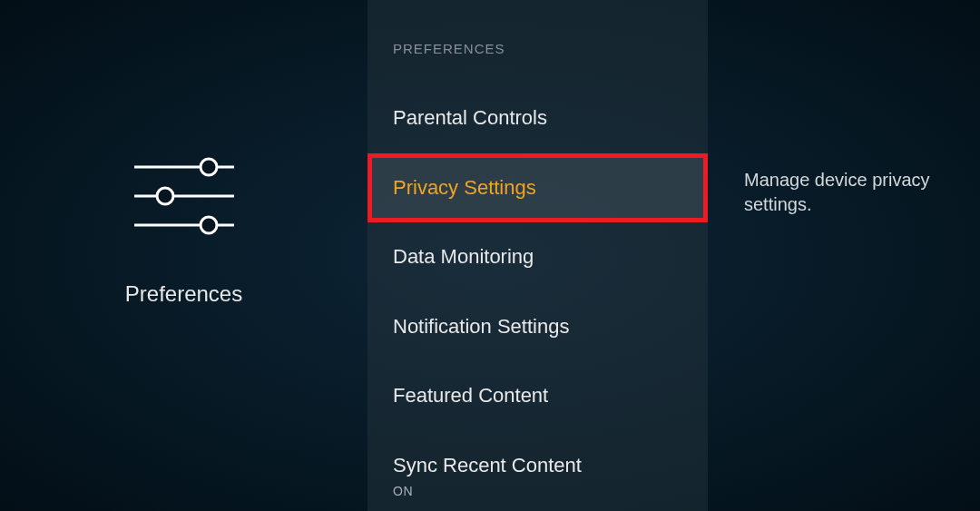 The width and height of the screenshot is (980, 511). What do you see at coordinates (487, 465) in the screenshot?
I see `menu-item-label: Sync Recent Content` at bounding box center [487, 465].